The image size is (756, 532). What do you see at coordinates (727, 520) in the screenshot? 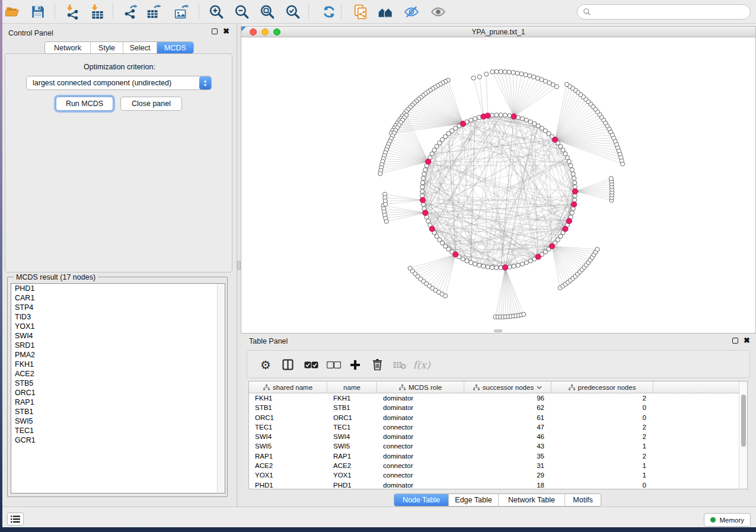
I see `memory-button: Memory` at bounding box center [727, 520].